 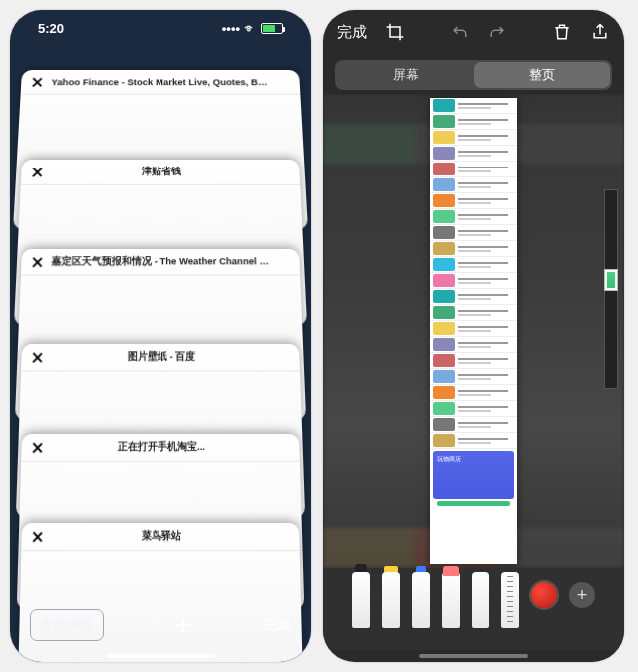 I want to click on tab-title: 菜鸟驿站, so click(x=171, y=536).